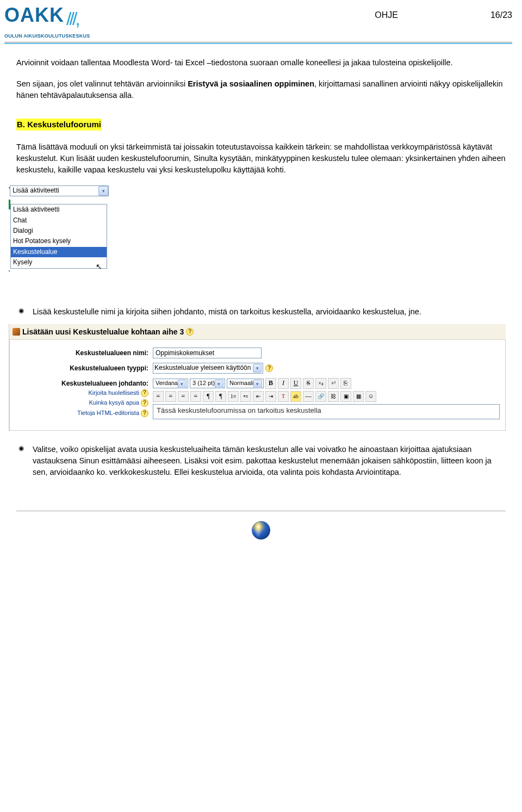 This screenshot has height=812, width=522. Describe the element at coordinates (251, 84) in the screenshot. I see `intro-p2b-bold: Eristyvä ja sosiaalinen oppiminen` at that location.